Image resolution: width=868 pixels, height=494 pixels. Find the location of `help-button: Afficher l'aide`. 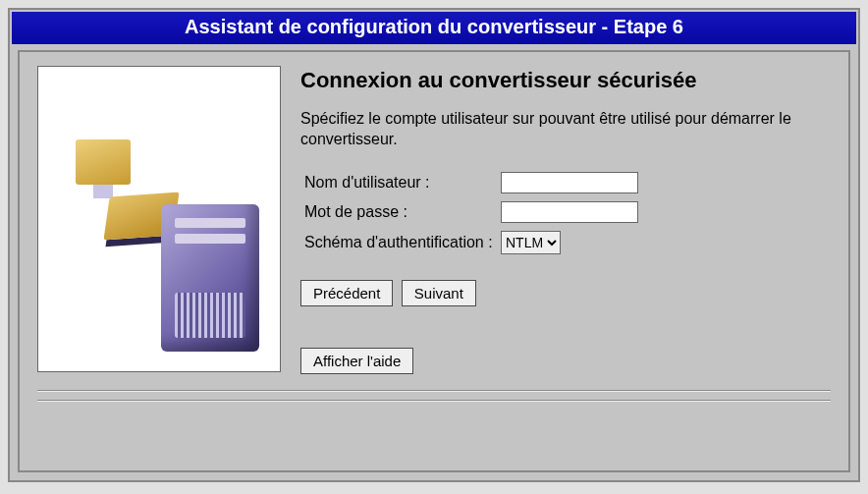

help-button: Afficher l'aide is located at coordinates (357, 361).